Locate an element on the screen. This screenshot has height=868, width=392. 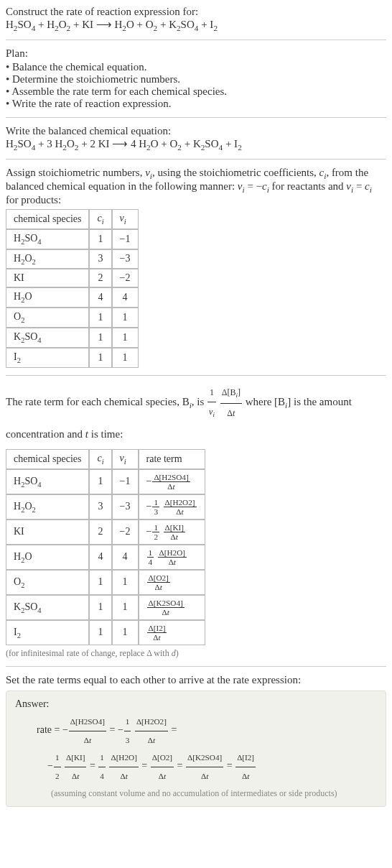
table-row: K2SO411Δ[K2SO4]Δt is located at coordinates (106, 608).